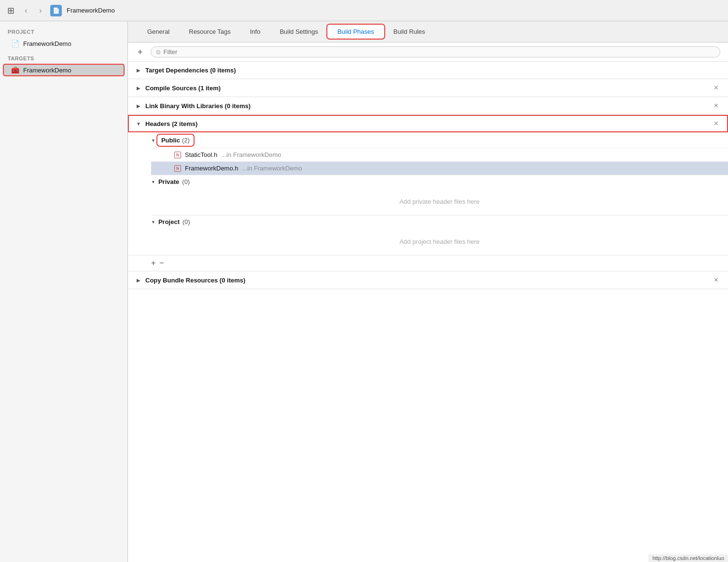 The width and height of the screenshot is (728, 562). I want to click on public-section-header: ▼ Public (2), so click(439, 140).